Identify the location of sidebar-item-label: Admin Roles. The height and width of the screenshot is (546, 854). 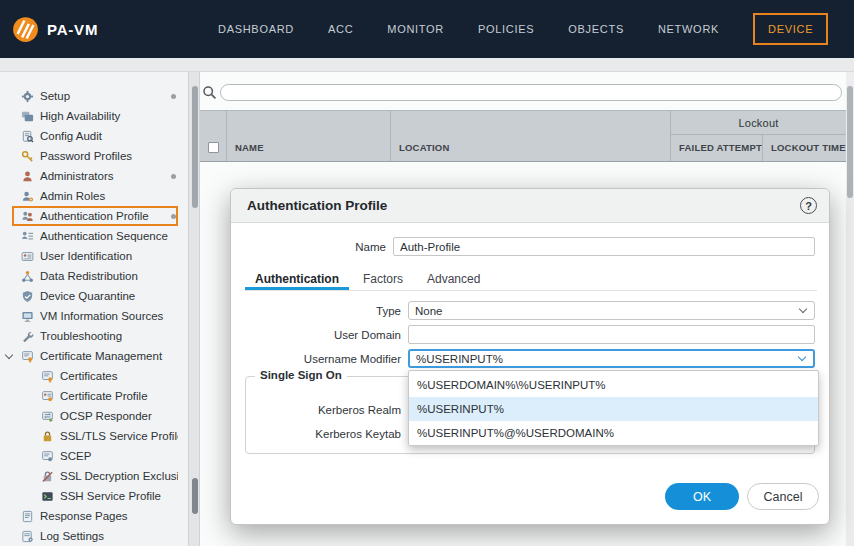
(109, 196).